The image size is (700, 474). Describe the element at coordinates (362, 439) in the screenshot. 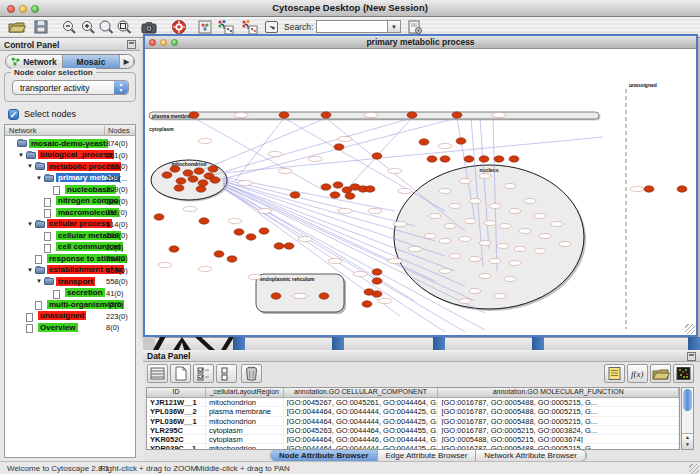

I see `table-cell: [GO:0044464, GO:0044446, GO:0044444, G..…` at that location.